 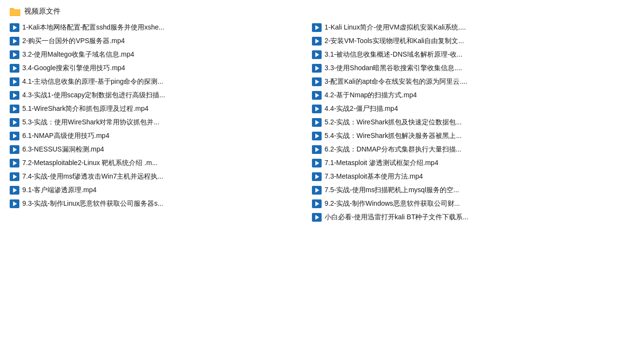 I want to click on file-name-label: 3.2-使用Maltego收集子域名信息.mp4, so click(x=78, y=55).